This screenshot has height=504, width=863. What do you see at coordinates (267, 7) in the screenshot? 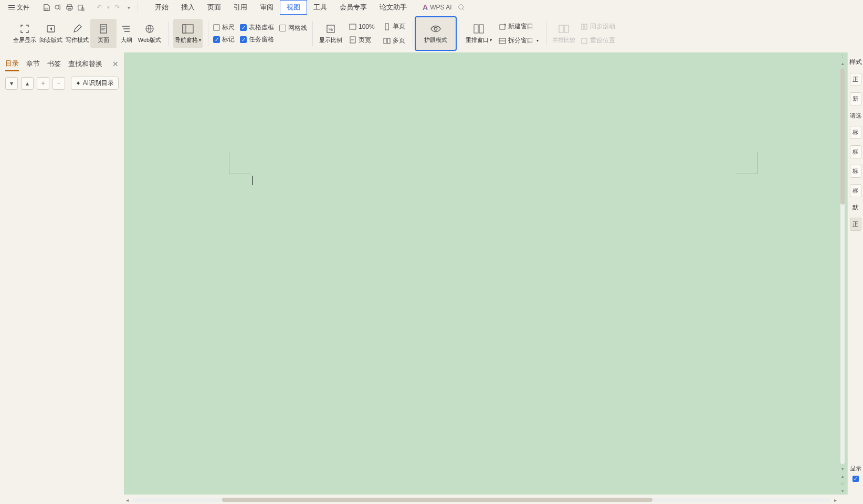
I see `tab-review: 审阅` at bounding box center [267, 7].